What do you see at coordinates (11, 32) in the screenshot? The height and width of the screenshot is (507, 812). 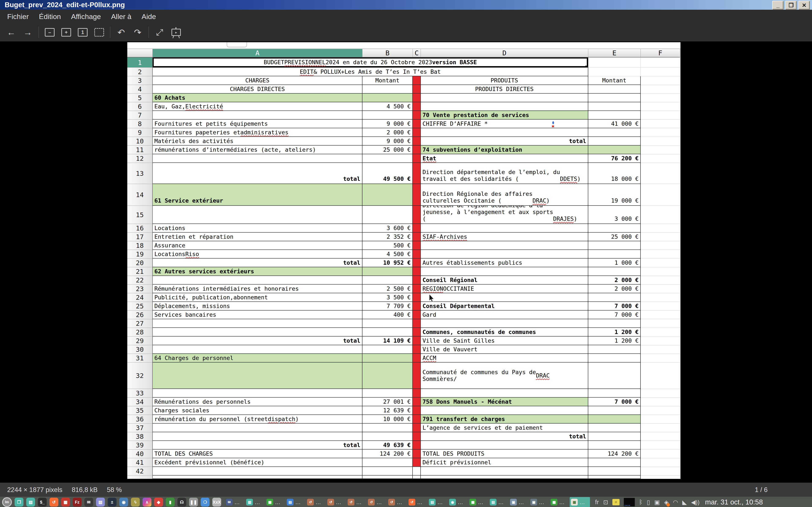 I see `previous-image-button: ←` at bounding box center [11, 32].